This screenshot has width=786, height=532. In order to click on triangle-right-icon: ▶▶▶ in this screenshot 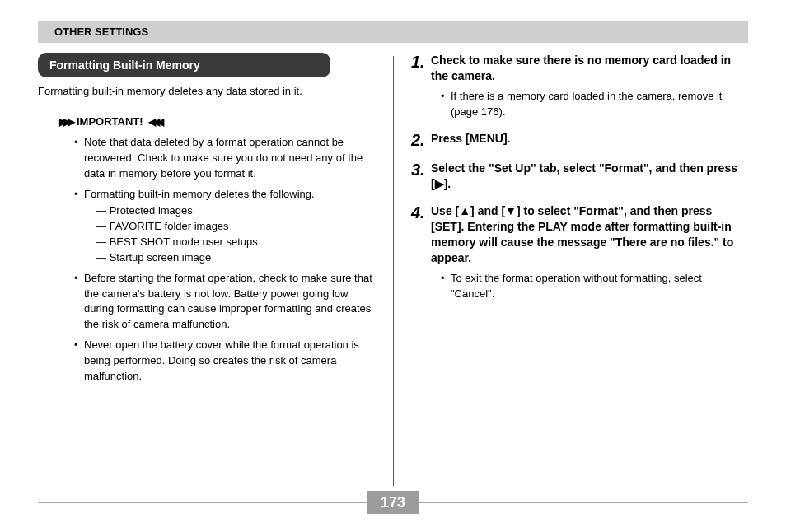, I will do `click(66, 122)`.